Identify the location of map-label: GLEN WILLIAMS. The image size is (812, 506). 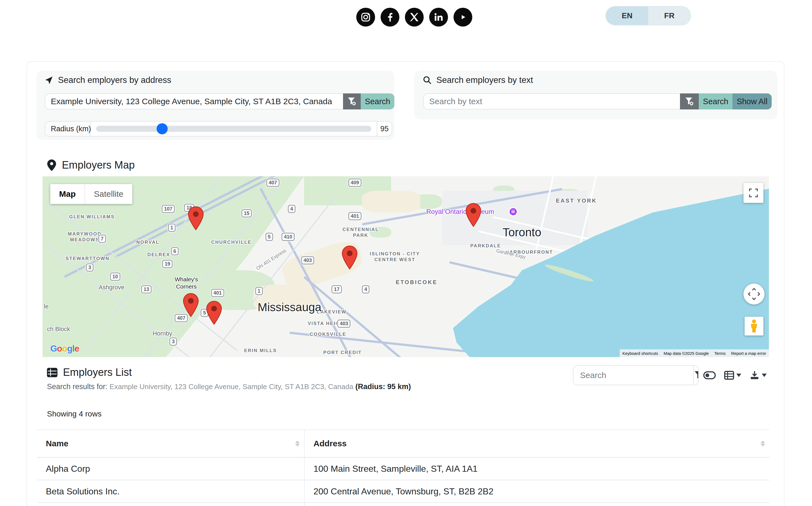
(92, 217).